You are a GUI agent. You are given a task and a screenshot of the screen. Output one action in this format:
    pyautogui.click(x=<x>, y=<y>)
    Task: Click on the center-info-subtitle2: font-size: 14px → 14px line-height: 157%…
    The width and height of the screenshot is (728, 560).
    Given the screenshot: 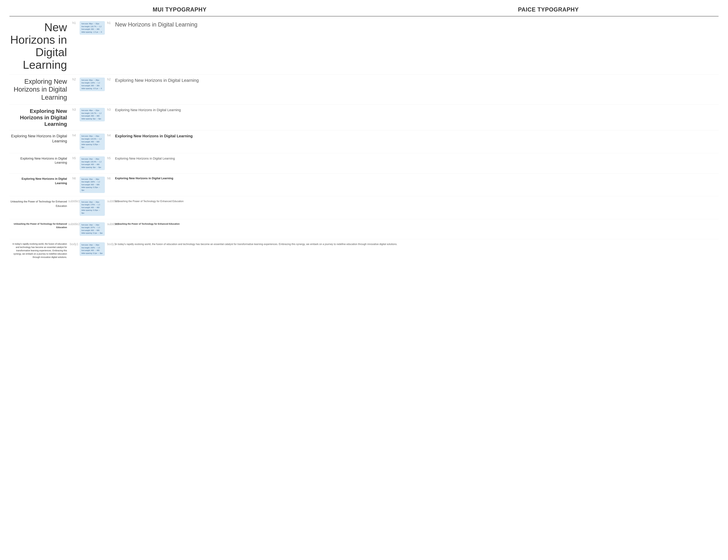 What is the action you would take?
    pyautogui.click(x=92, y=229)
    